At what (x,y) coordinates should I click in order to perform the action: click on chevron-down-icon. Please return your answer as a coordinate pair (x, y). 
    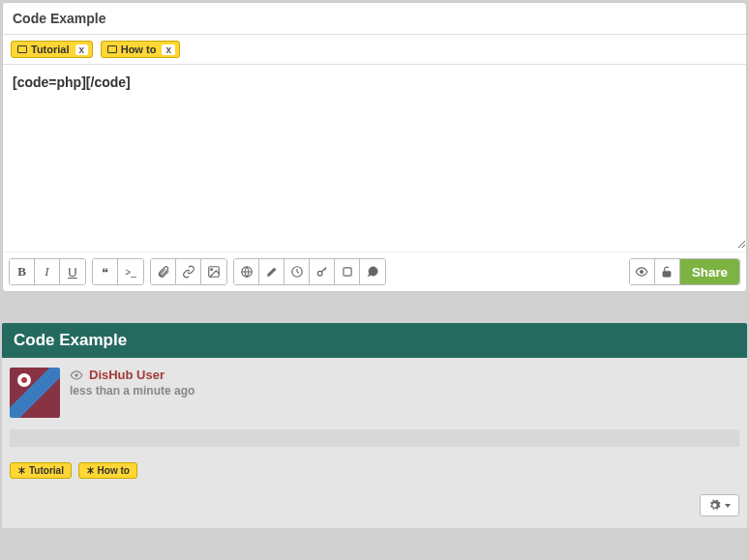
    Looking at the image, I should click on (728, 506).